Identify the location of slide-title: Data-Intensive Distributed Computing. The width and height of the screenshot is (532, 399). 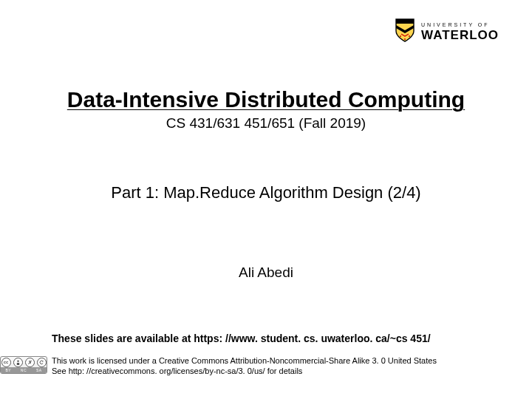
(266, 100).